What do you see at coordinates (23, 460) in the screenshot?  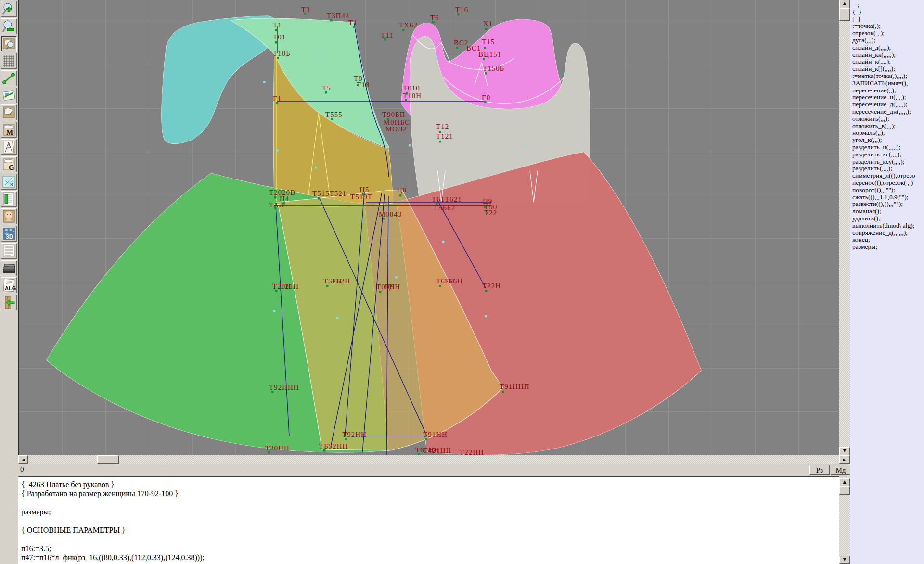 I see `hscroll-left-arrow: ◄` at bounding box center [23, 460].